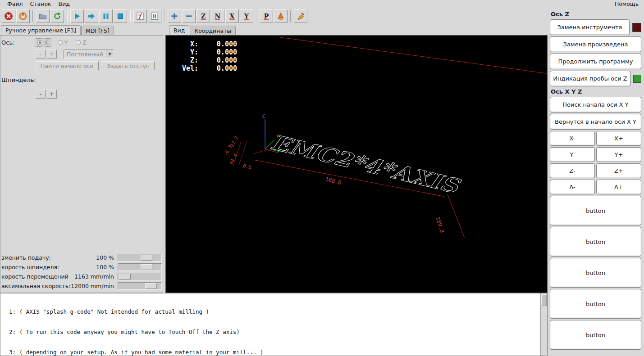  What do you see at coordinates (271, 311) in the screenshot?
I see `gcode-line: 1: ( AXIS "splash g-code" Not intended f…` at bounding box center [271, 311].